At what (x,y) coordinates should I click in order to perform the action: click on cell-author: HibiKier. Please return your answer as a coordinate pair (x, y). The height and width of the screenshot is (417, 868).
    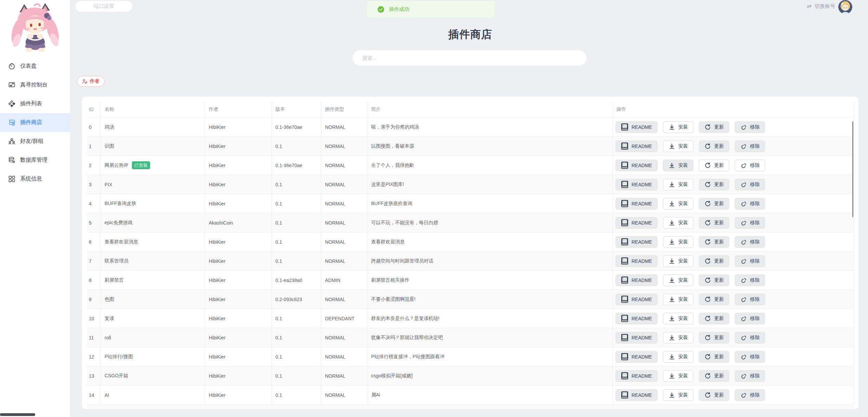
    Looking at the image, I should click on (239, 204).